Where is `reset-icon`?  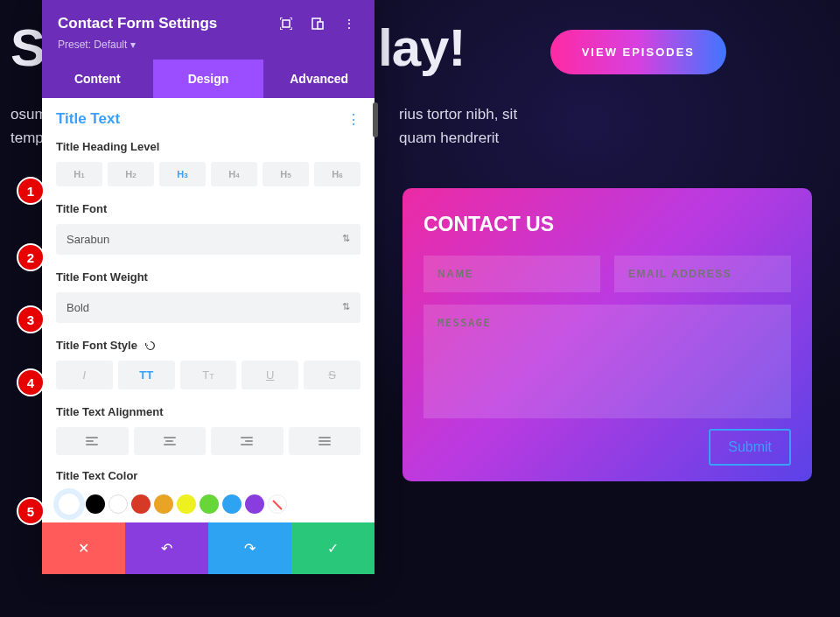 reset-icon is located at coordinates (150, 346).